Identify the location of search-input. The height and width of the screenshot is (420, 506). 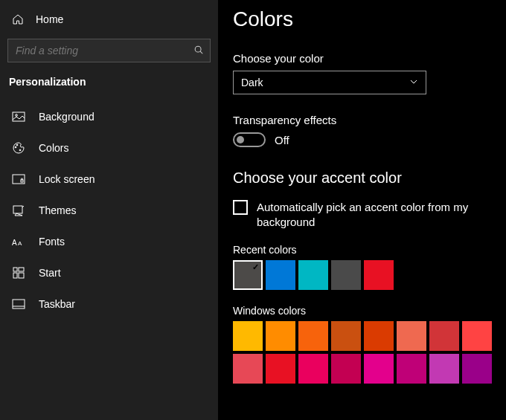
(104, 51).